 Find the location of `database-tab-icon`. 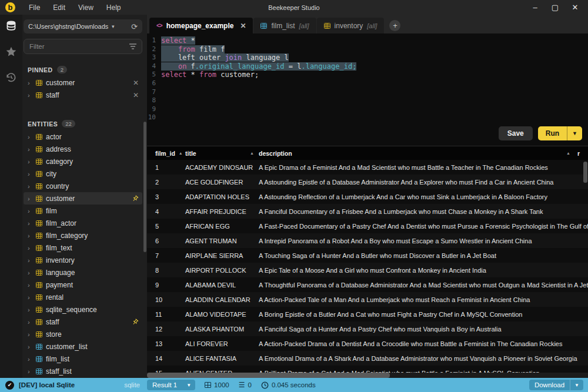

database-tab-icon is located at coordinates (11, 26).